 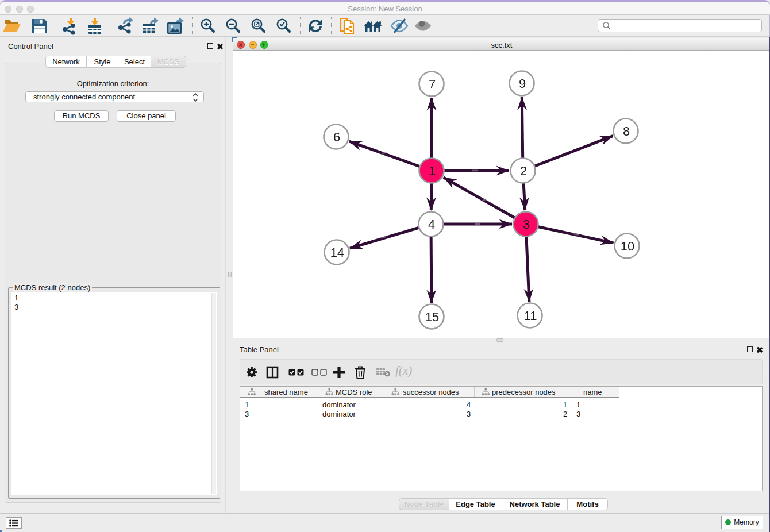 What do you see at coordinates (526, 224) in the screenshot?
I see `svg-text: 3` at bounding box center [526, 224].